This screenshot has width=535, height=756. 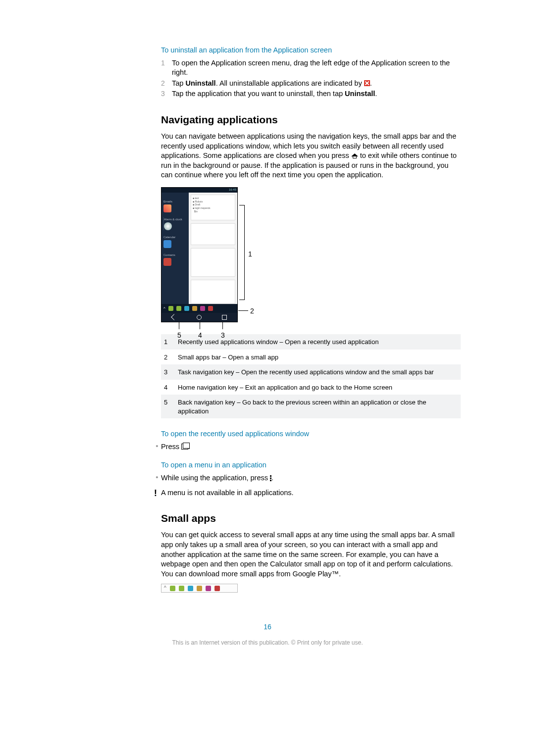 I want to click on legend-num: 3, so click(x=171, y=372).